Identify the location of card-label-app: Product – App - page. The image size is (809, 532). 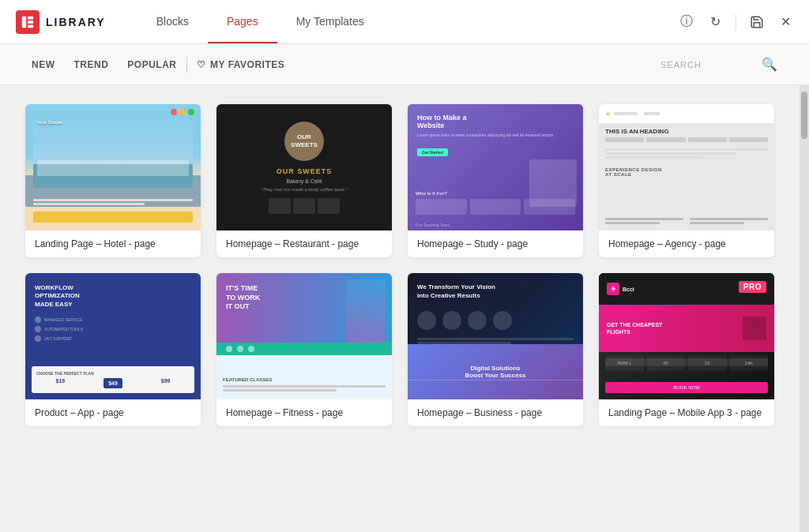
(113, 413).